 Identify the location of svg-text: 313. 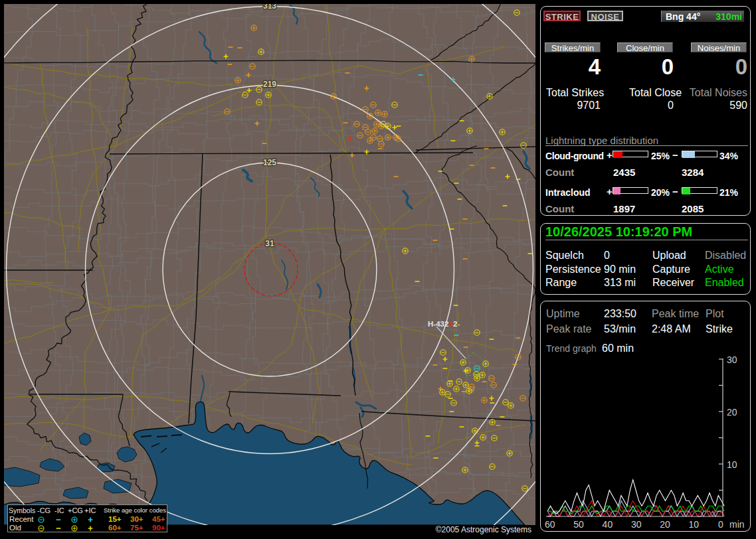
(270, 7).